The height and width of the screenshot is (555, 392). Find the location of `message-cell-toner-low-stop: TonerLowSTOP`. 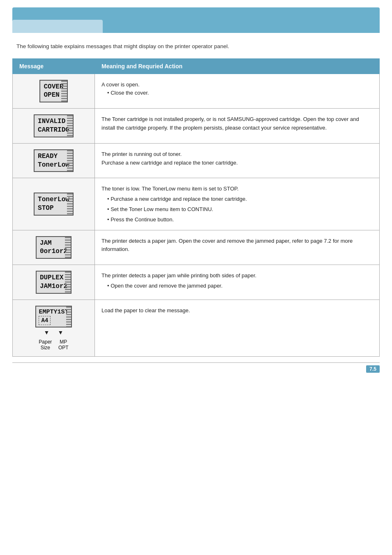

message-cell-toner-low-stop: TonerLowSTOP is located at coordinates (54, 204).